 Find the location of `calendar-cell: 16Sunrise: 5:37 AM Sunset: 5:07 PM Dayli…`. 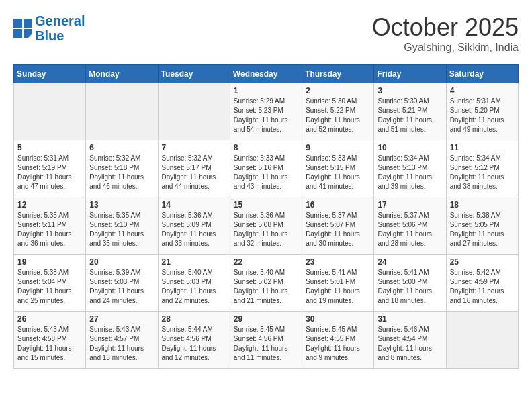

calendar-cell: 16Sunrise: 5:37 AM Sunset: 5:07 PM Dayli… is located at coordinates (339, 226).